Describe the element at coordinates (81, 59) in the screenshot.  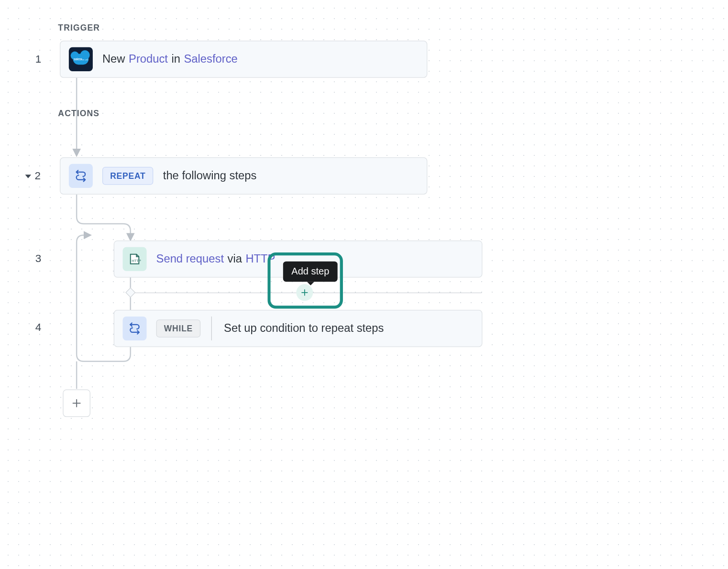
I see `salesforce-icon: salesforce` at that location.